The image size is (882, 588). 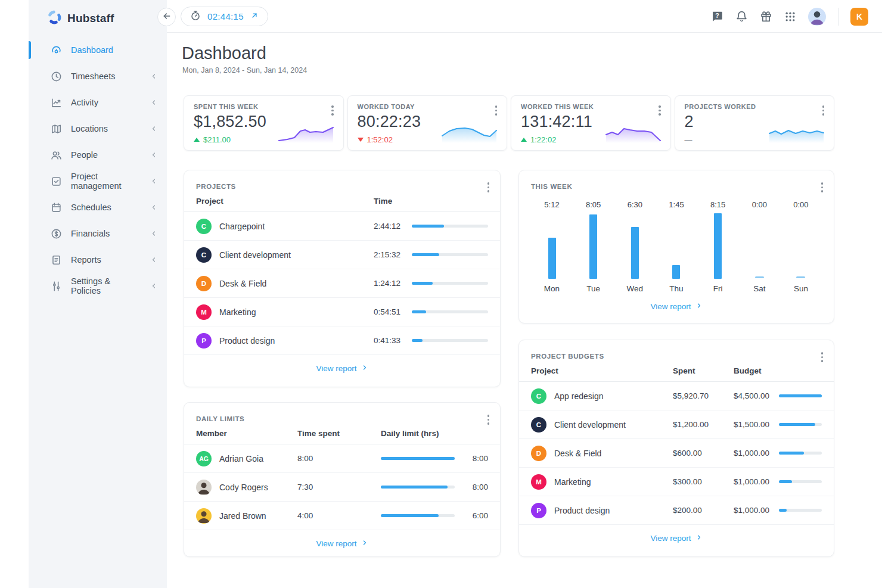 I want to click on chart-column-sat: 0:00Sat, so click(x=759, y=247).